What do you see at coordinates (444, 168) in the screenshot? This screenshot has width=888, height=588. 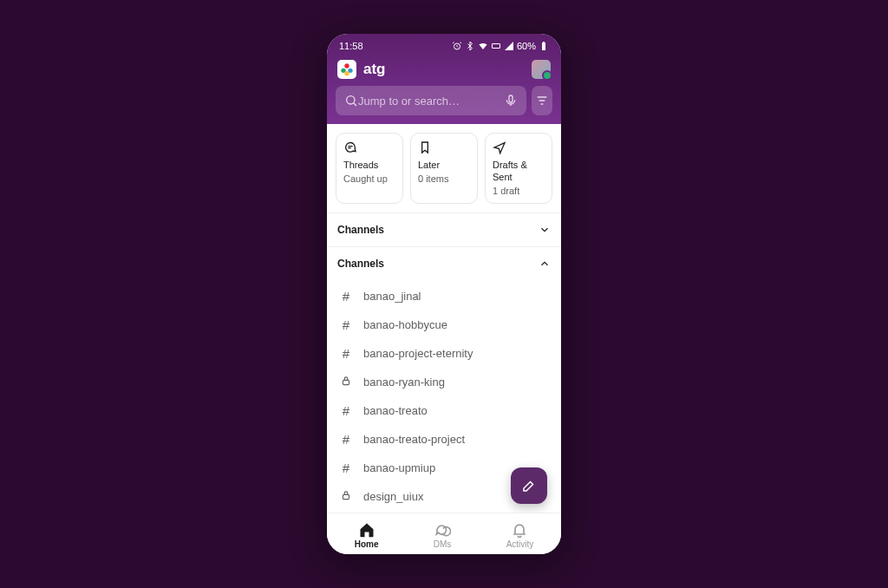 I see `quick-cards-row: Threads Caught up Later 0 items Drafts &…` at bounding box center [444, 168].